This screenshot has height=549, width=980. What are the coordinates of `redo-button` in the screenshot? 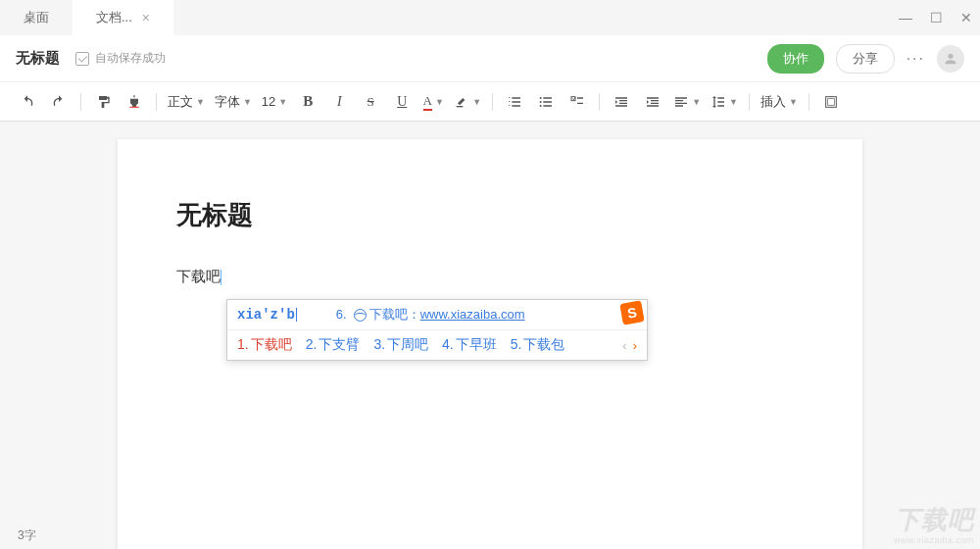 It's located at (59, 102).